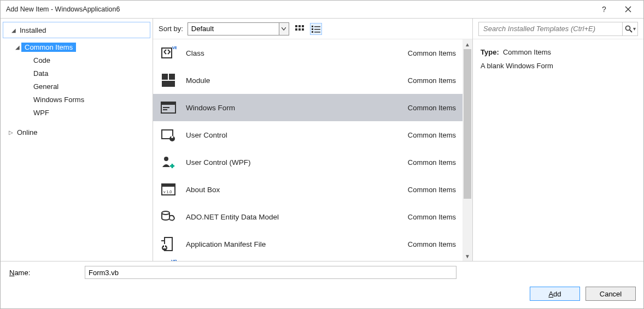 This screenshot has width=644, height=309. What do you see at coordinates (558, 29) in the screenshot?
I see `search-input-wrap: ▾` at bounding box center [558, 29].